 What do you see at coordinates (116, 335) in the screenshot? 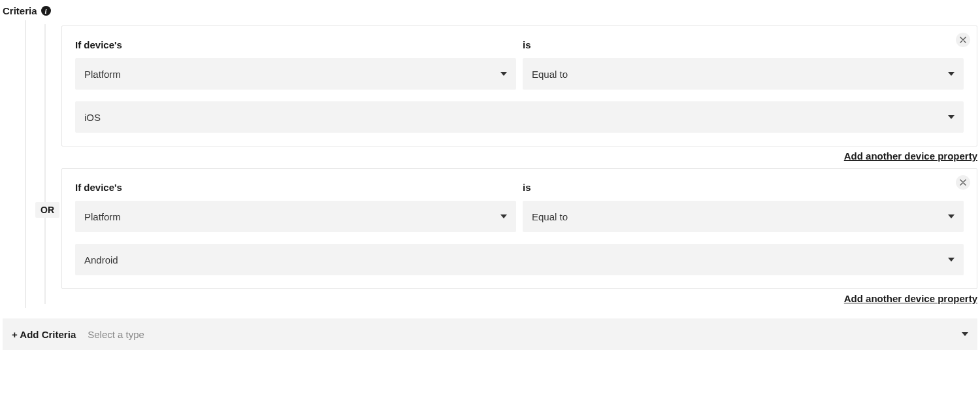
I see `add-criteria-placeholder: Select a type` at bounding box center [116, 335].